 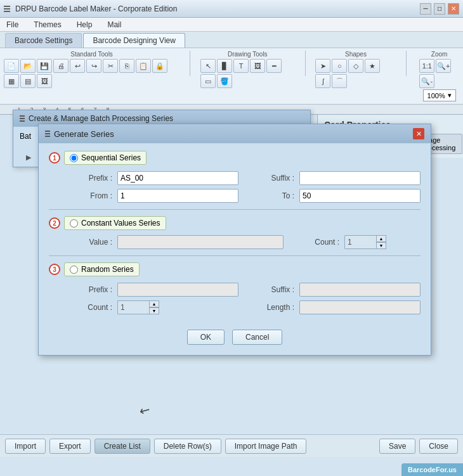 I want to click on sequential-radio, so click(x=74, y=158).